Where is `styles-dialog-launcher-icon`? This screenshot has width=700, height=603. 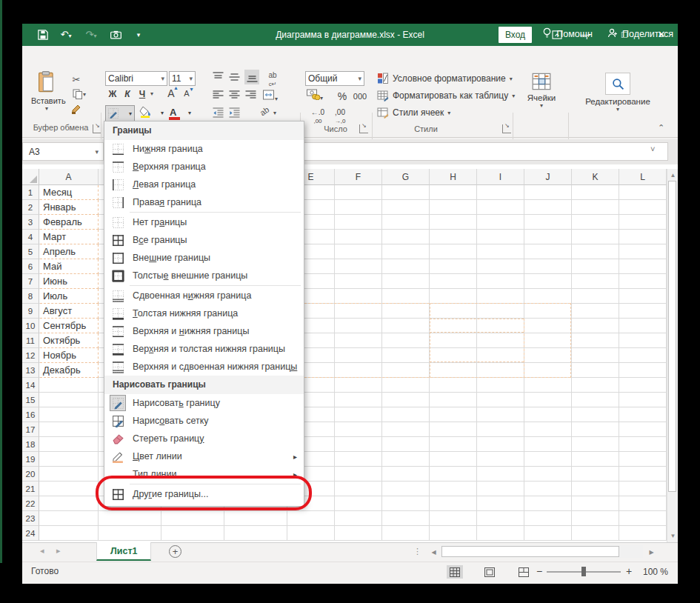 styles-dialog-launcher-icon is located at coordinates (507, 129).